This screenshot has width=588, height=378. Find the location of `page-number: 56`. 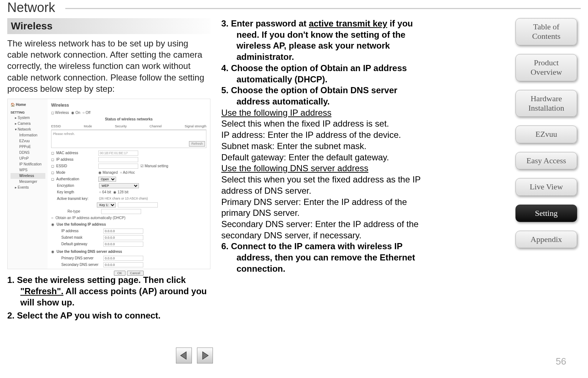

page-number: 56 is located at coordinates (561, 361).